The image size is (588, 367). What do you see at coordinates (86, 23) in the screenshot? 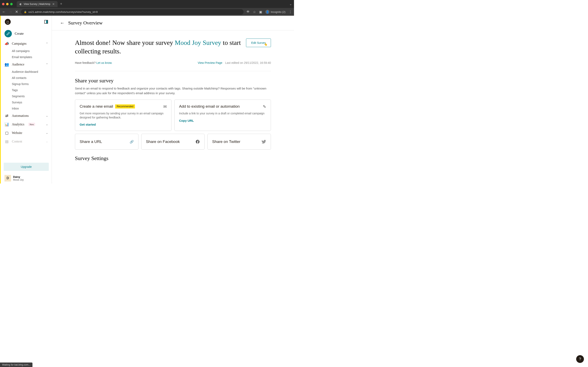
I see `page-title: Survey Overview` at bounding box center [86, 23].